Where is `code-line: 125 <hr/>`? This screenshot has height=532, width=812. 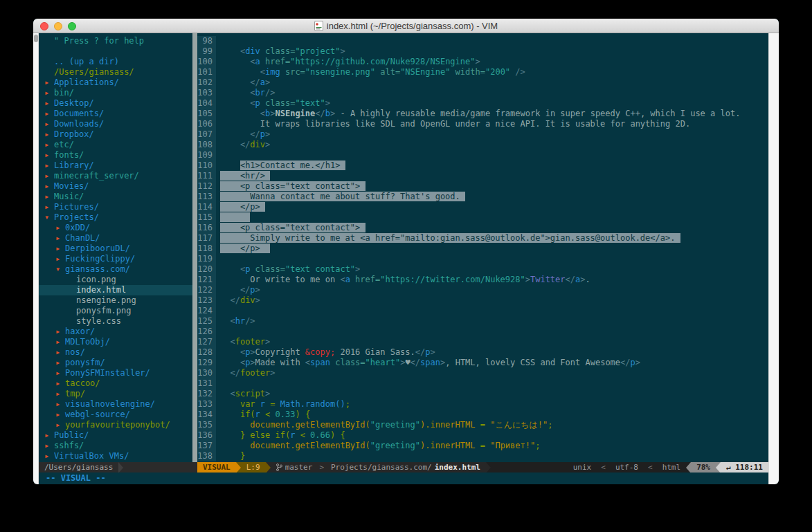
code-line: 125 <hr/> is located at coordinates (483, 321).